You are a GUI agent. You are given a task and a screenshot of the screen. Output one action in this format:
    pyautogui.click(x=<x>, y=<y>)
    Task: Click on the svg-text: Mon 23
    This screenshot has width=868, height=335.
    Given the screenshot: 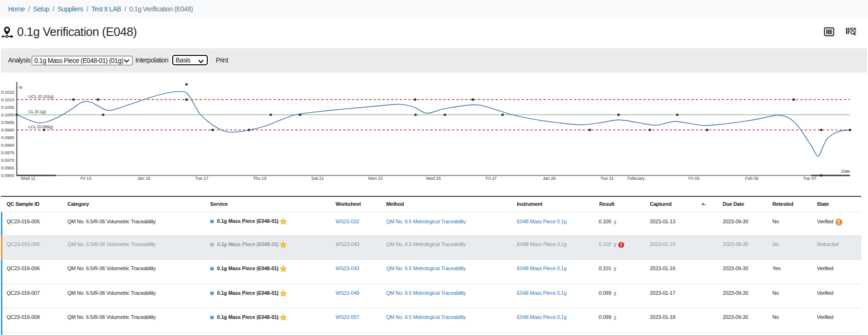 What is the action you would take?
    pyautogui.click(x=376, y=178)
    